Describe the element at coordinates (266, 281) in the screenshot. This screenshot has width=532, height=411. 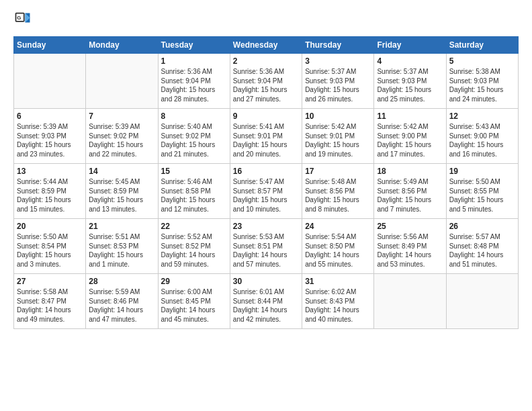
I see `day-number: 30` at that location.